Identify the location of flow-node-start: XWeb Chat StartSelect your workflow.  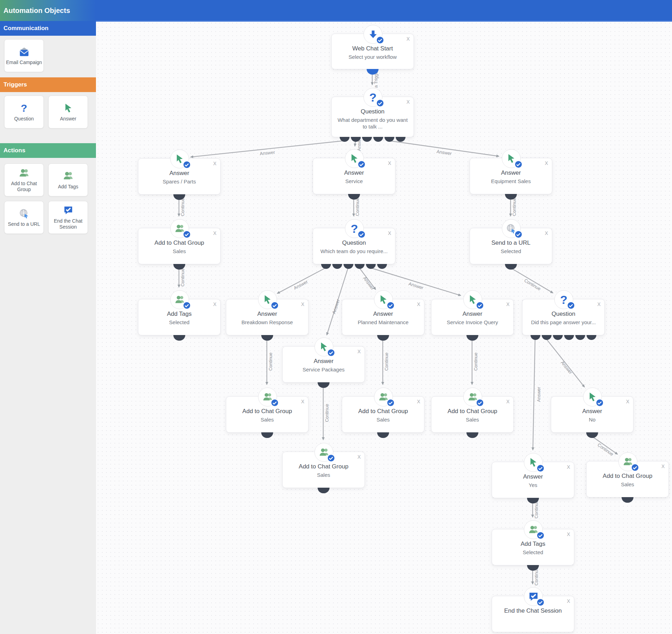
(373, 51).